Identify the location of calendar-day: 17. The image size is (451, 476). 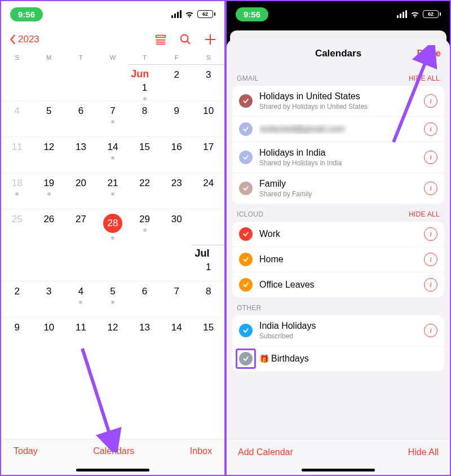
(209, 155).